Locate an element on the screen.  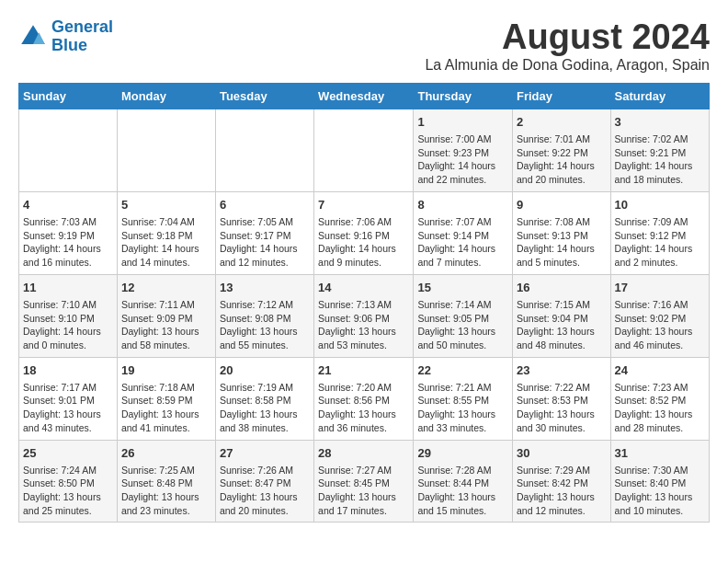
day-number: 3 is located at coordinates (660, 122).